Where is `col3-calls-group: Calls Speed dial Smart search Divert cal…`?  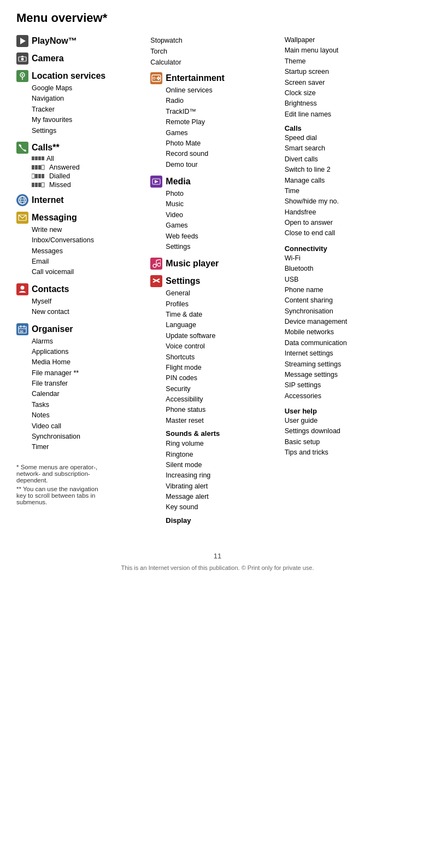 col3-calls-group: Calls Speed dial Smart search Divert cal… is located at coordinates (349, 182).